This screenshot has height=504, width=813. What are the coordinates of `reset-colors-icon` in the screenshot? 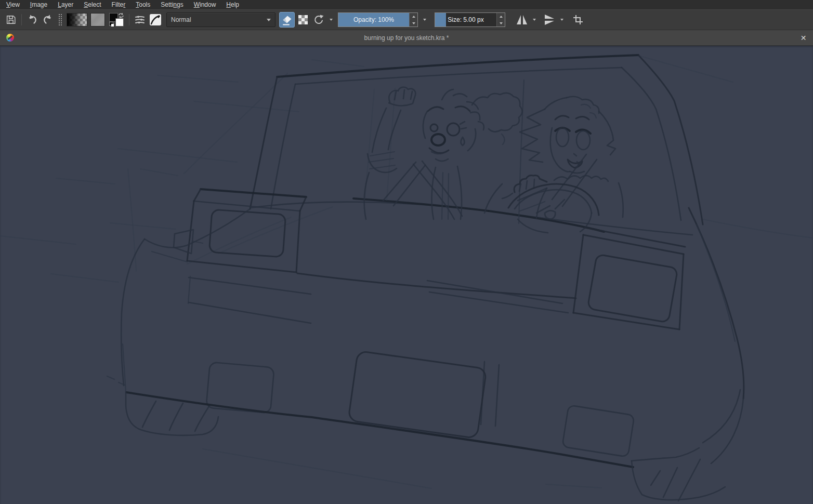 It's located at (111, 24).